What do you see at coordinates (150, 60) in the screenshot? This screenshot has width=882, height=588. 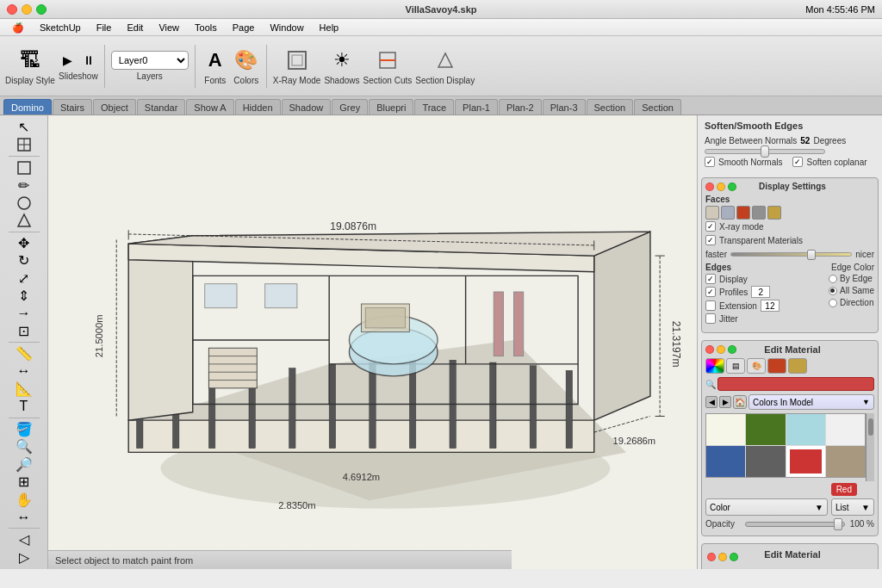 I see `layer-dropdown: Layer0` at bounding box center [150, 60].